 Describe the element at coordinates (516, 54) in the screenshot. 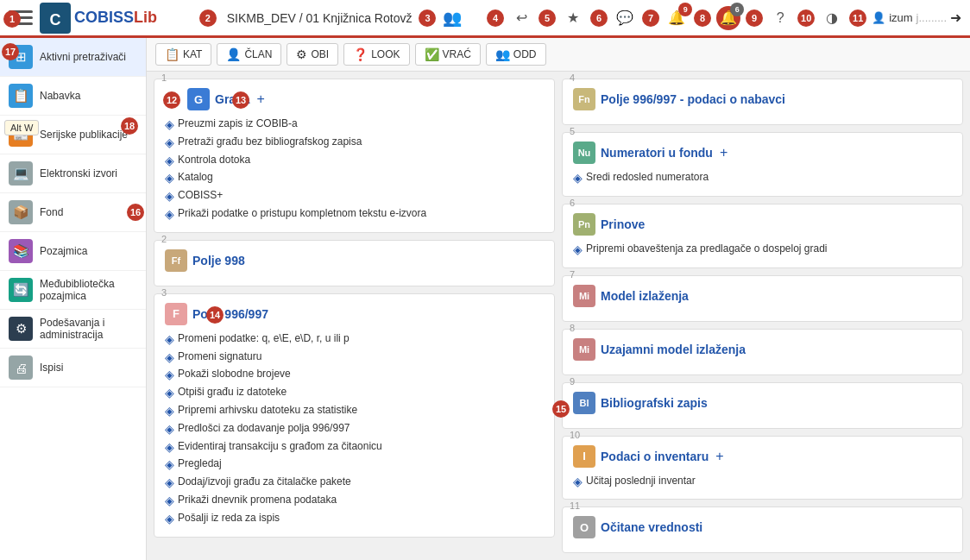

I see `odd-button: 👥 ODD` at that location.